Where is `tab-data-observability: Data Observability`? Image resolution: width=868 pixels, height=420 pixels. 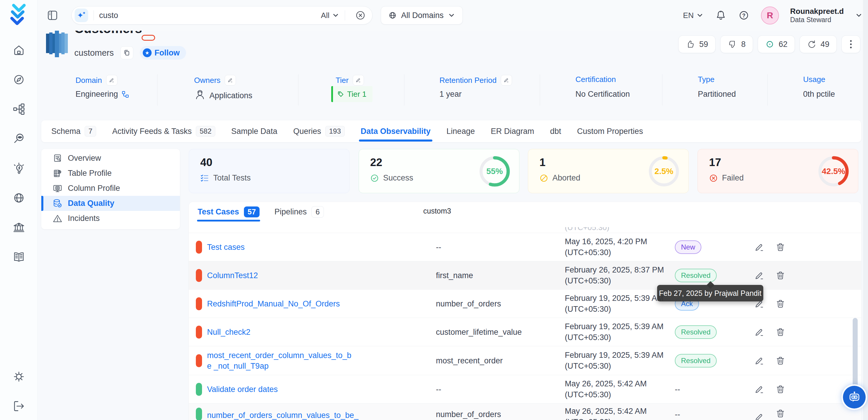 tab-data-observability: Data Observability is located at coordinates (396, 131).